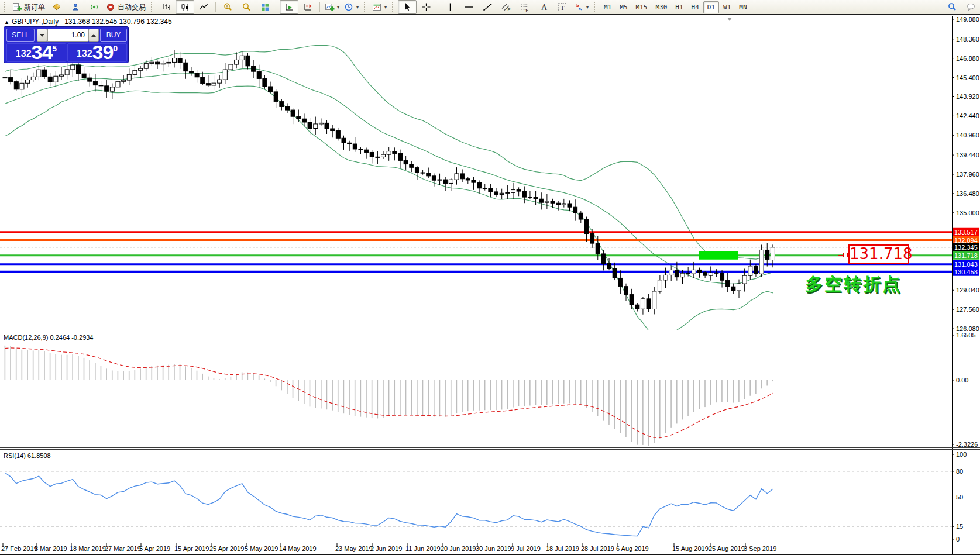 The image size is (980, 555). What do you see at coordinates (450, 7) in the screenshot?
I see `vertical-line-button` at bounding box center [450, 7].